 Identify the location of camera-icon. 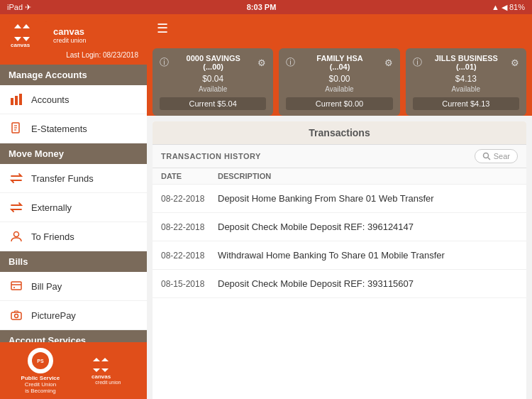
(16, 315).